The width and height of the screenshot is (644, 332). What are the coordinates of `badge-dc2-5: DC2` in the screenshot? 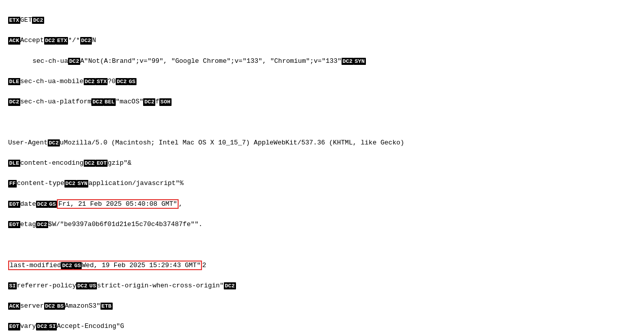 It's located at (348, 61).